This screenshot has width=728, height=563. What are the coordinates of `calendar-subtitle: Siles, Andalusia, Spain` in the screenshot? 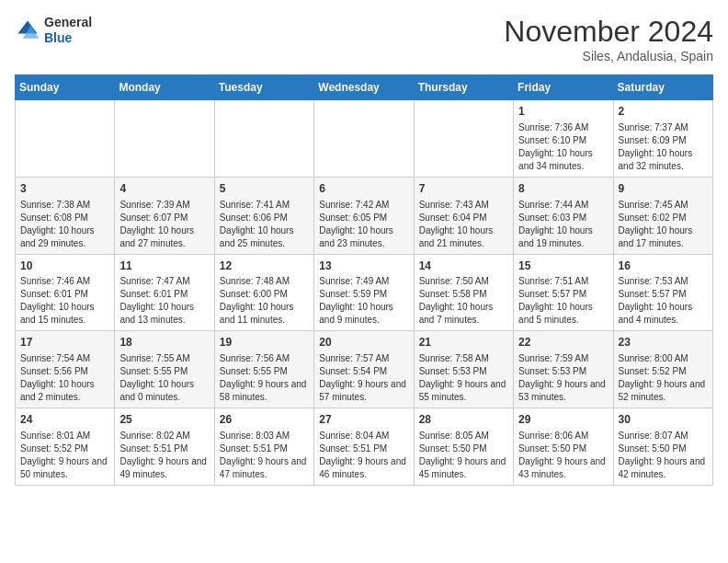 It's located at (609, 56).